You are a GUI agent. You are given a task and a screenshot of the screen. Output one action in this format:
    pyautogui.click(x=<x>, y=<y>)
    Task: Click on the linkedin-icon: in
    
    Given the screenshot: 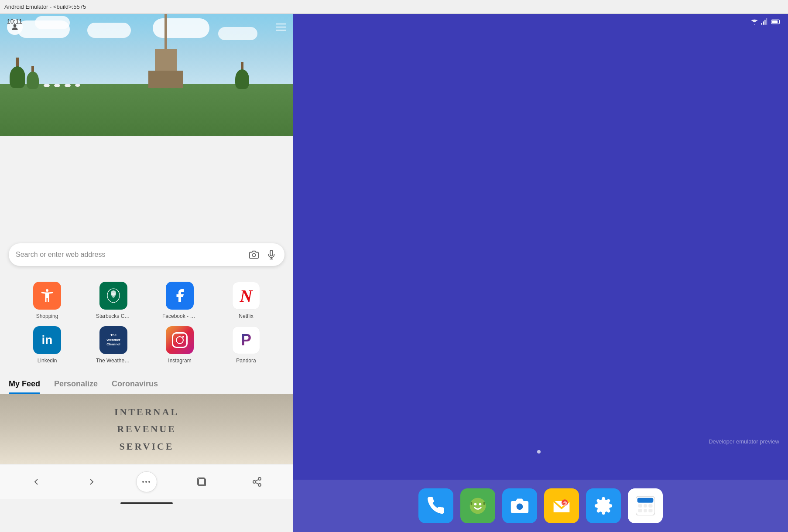 What is the action you would take?
    pyautogui.click(x=47, y=340)
    